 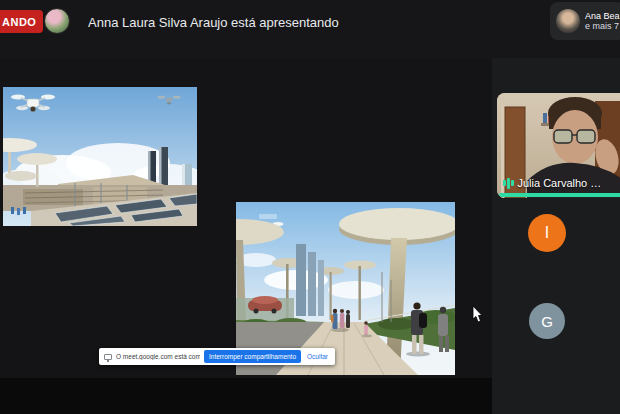 I want to click on participant-initial: G, so click(x=547, y=322).